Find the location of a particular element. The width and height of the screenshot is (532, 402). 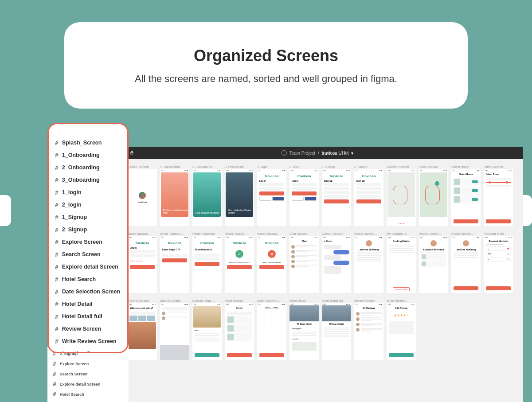

frame-explore: Explore Screen9:41●●● ▮Where are you goi… is located at coordinates (142, 330).